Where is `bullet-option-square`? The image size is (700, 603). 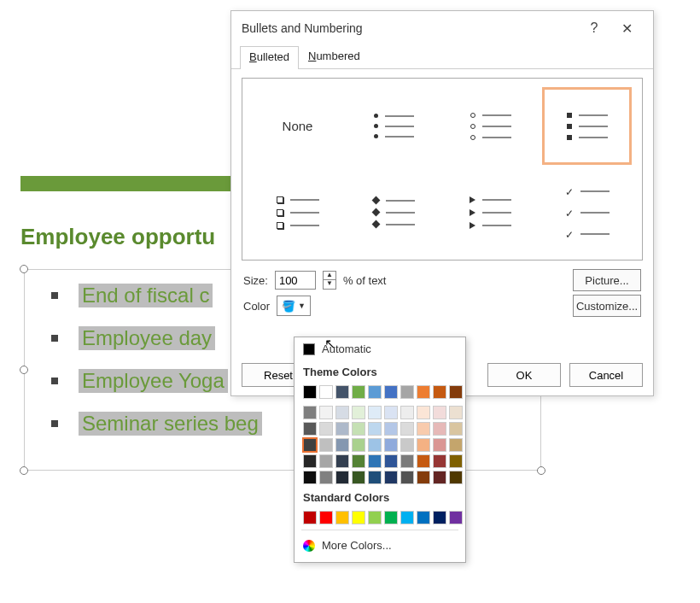 bullet-option-square is located at coordinates (587, 126).